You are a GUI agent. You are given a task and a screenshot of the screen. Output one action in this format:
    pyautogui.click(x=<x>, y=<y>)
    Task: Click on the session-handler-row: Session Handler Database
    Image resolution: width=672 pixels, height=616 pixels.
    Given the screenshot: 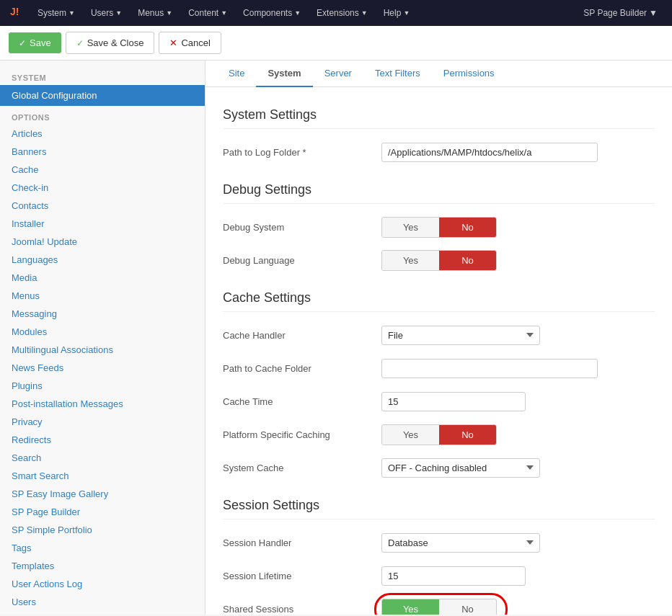 What is the action you would take?
    pyautogui.click(x=438, y=543)
    